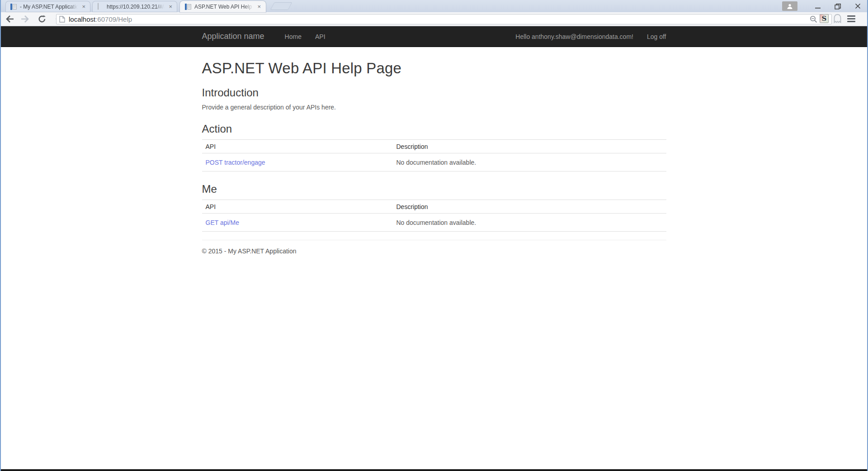 Image resolution: width=868 pixels, height=471 pixels. What do you see at coordinates (838, 6) in the screenshot?
I see `maximize-icon` at bounding box center [838, 6].